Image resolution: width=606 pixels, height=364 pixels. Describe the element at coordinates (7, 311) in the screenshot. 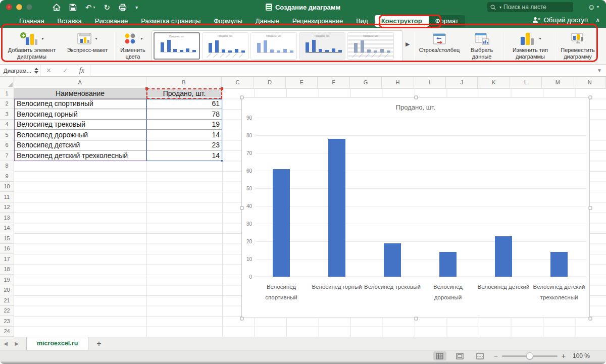

I see `row-header-22: 22` at that location.